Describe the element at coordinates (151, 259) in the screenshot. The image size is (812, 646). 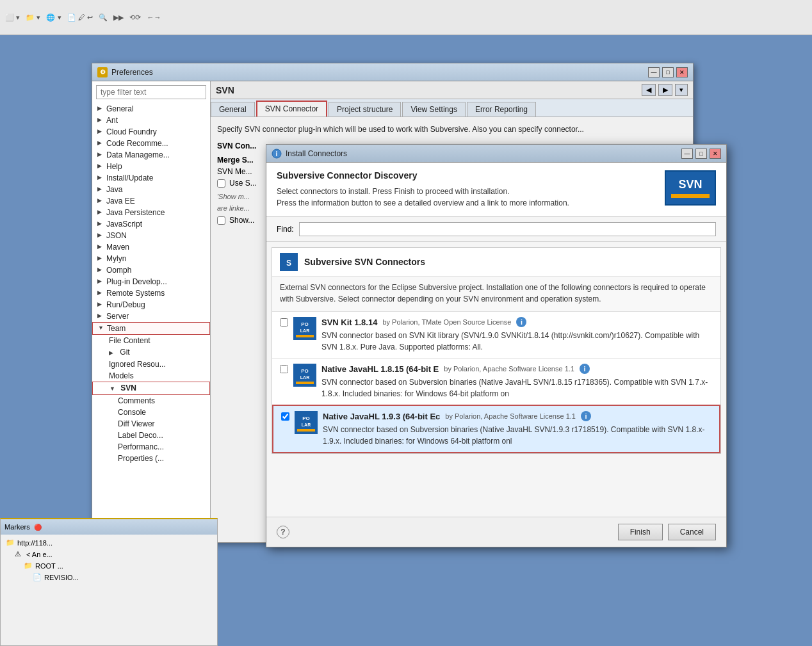
I see `tree-item-mylyn: ▶ Mylyn` at that location.